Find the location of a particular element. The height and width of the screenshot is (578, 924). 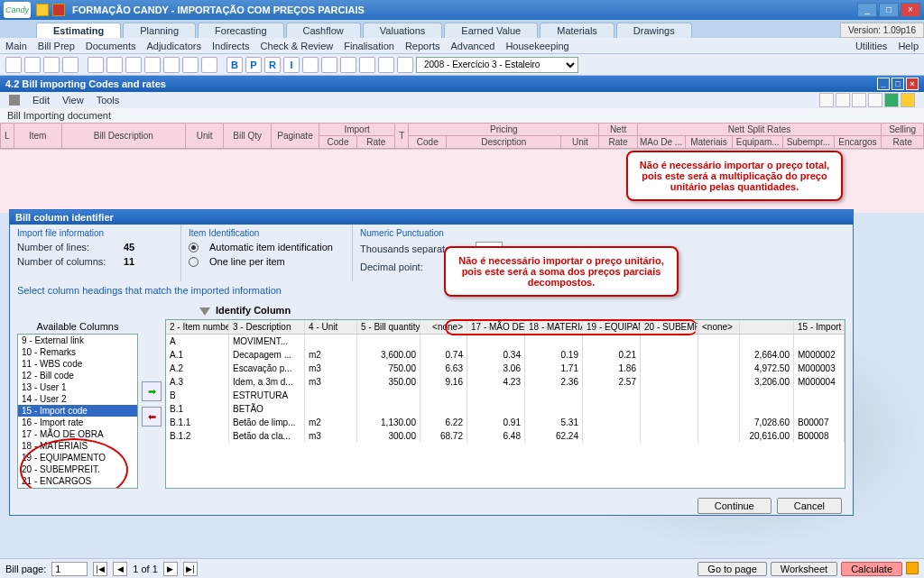

gcol-mao: 17 - MÃO DE ... is located at coordinates (496, 326).